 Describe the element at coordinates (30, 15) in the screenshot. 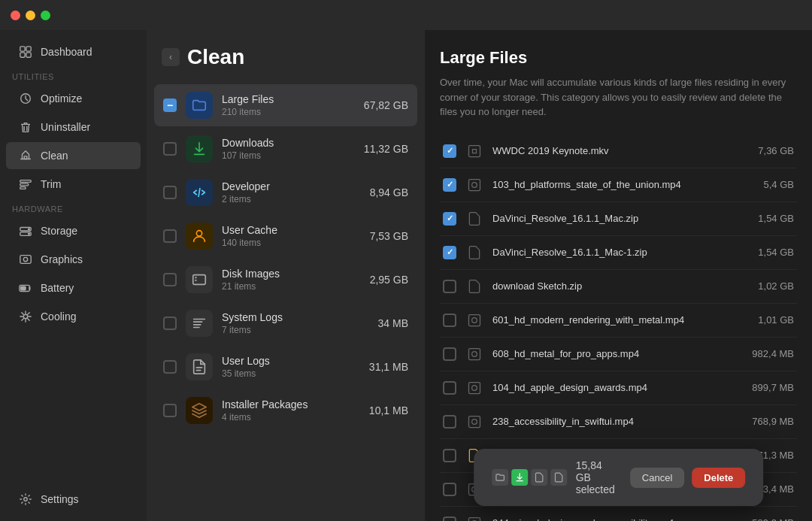

I see `minimize-button` at that location.